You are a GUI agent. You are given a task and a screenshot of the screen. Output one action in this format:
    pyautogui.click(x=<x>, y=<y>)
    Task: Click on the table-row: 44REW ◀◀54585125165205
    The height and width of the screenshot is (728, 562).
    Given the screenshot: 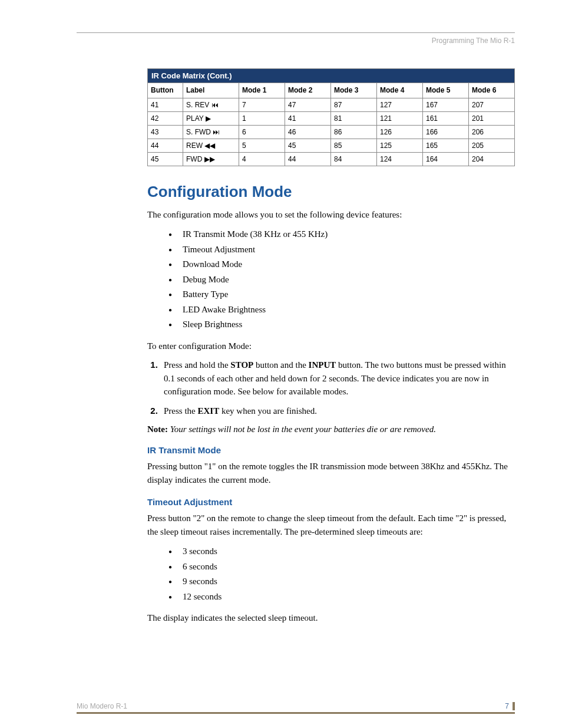 What is the action you would take?
    pyautogui.click(x=331, y=145)
    